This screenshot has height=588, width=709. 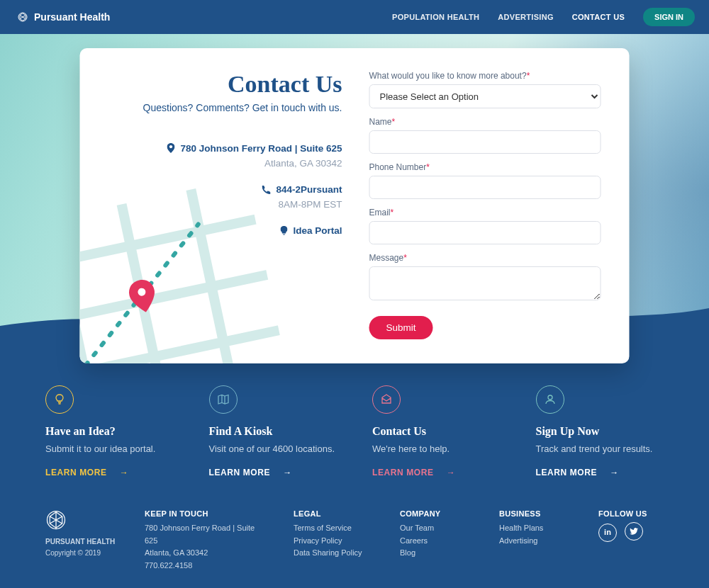 What do you see at coordinates (81, 542) in the screenshot?
I see `footer-brand: PURSUANT HEALTH` at bounding box center [81, 542].